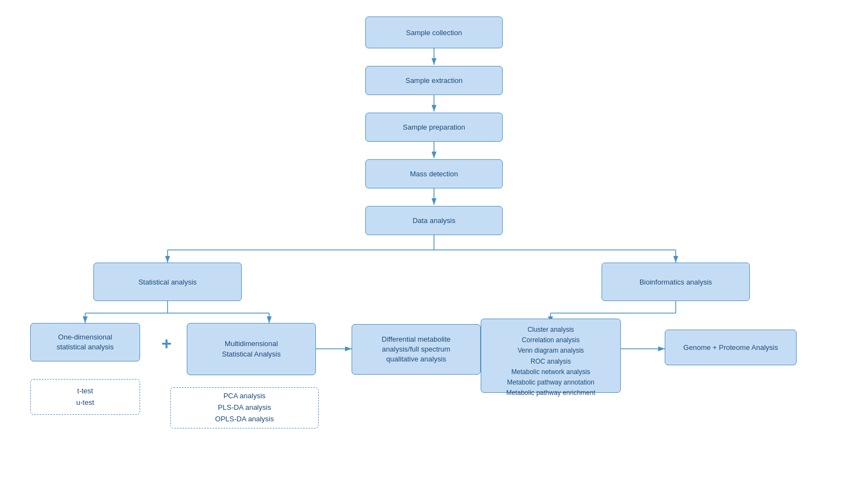 Image resolution: width=868 pixels, height=479 pixels. Describe the element at coordinates (731, 347) in the screenshot. I see `genome-proteome-box: Genome + Proteome Analysis` at that location.